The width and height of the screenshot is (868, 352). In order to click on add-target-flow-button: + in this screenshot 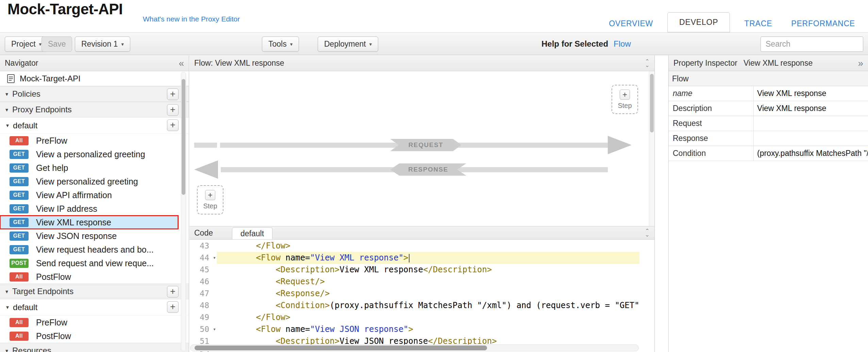, I will do `click(173, 307)`.